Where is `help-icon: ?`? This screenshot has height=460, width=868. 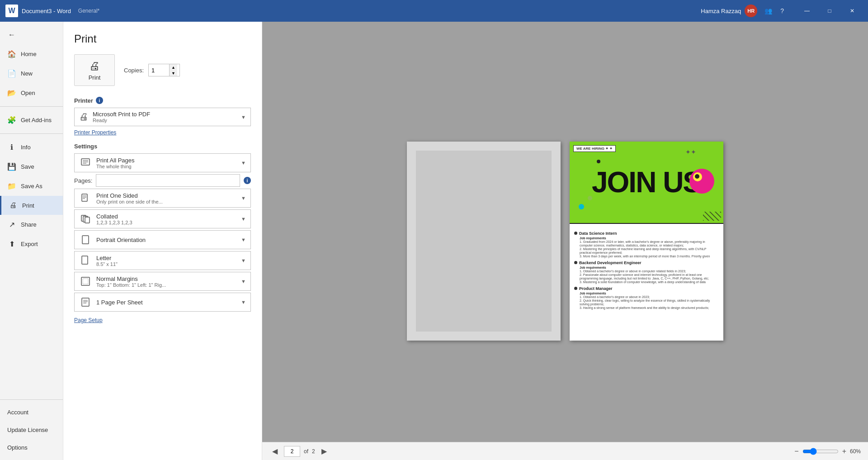 help-icon: ? is located at coordinates (782, 11).